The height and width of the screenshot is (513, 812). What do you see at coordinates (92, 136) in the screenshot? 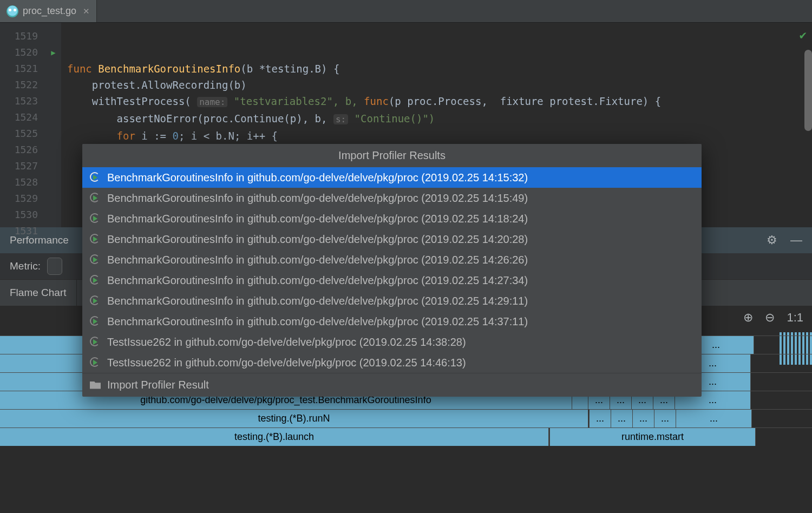
I see `code-text` at bounding box center [92, 136].